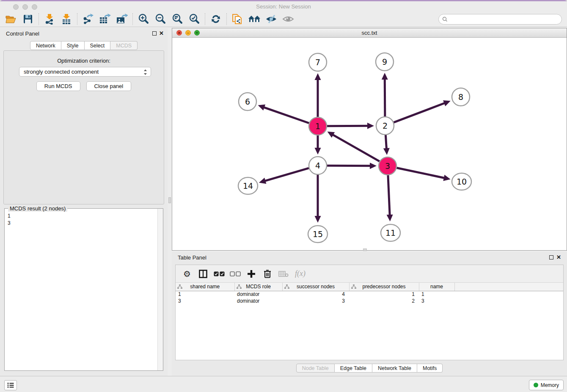 The width and height of the screenshot is (567, 392). I want to click on import-network-button, so click(50, 19).